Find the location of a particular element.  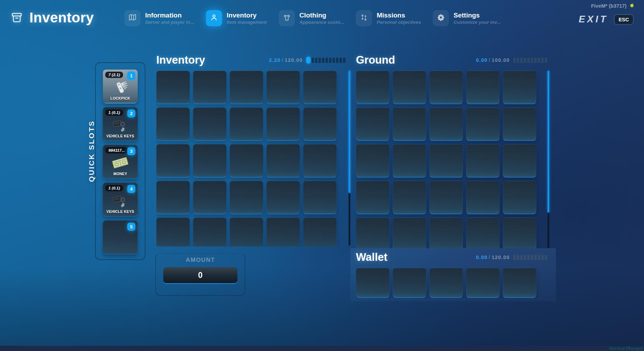

nav-item-information: Information Server and player in... is located at coordinates (159, 18).